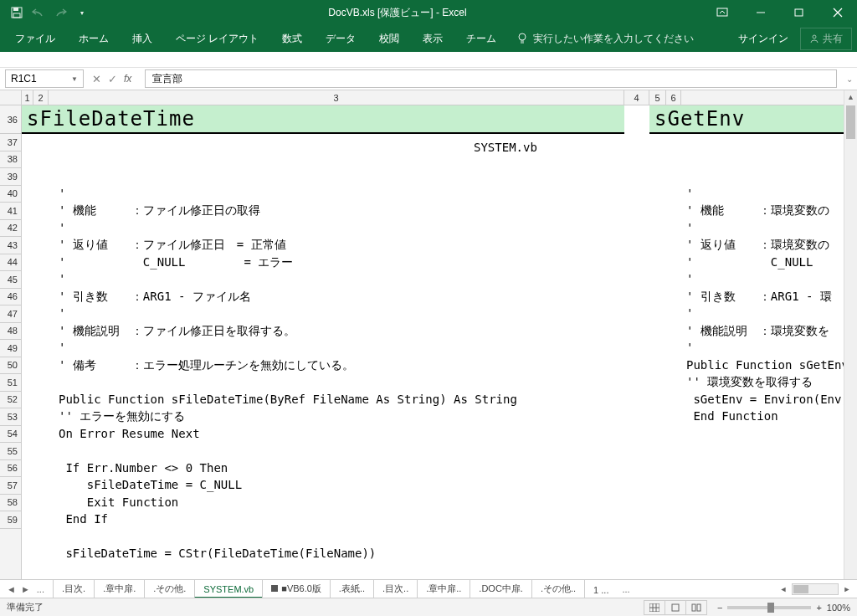  I want to click on row-header: 53, so click(10, 417).